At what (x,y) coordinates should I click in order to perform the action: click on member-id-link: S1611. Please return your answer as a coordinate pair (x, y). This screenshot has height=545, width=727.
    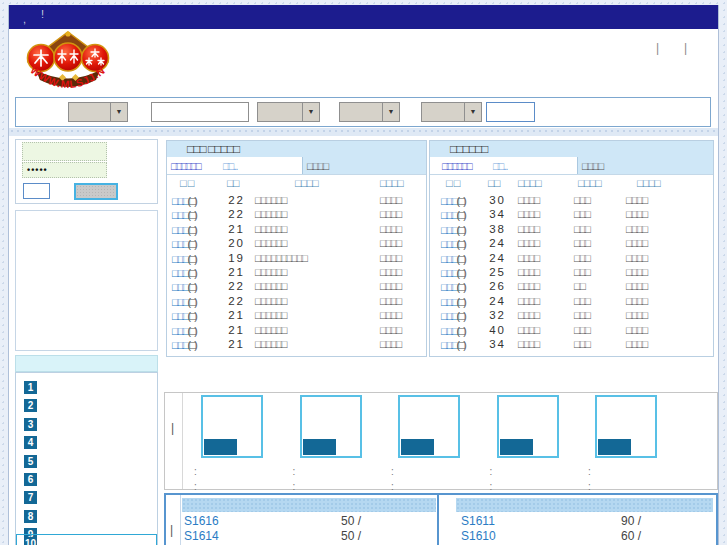
    Looking at the image, I should click on (478, 521).